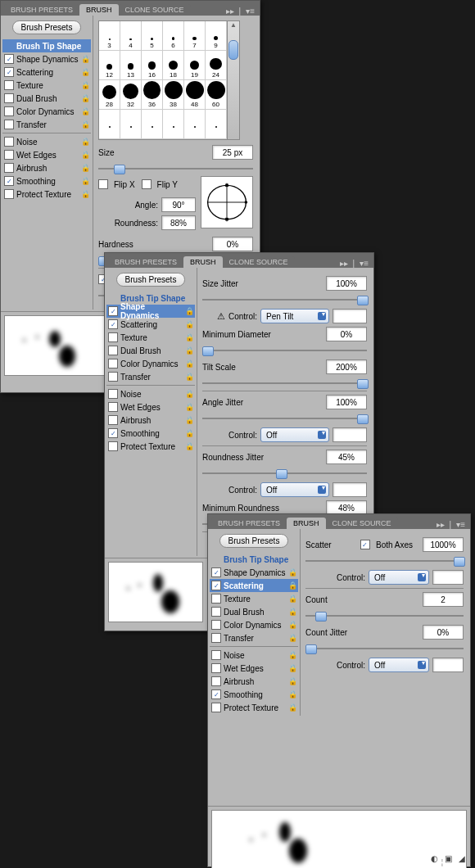  Describe the element at coordinates (110, 95) in the screenshot. I see `brush-tip-28: 28` at that location.